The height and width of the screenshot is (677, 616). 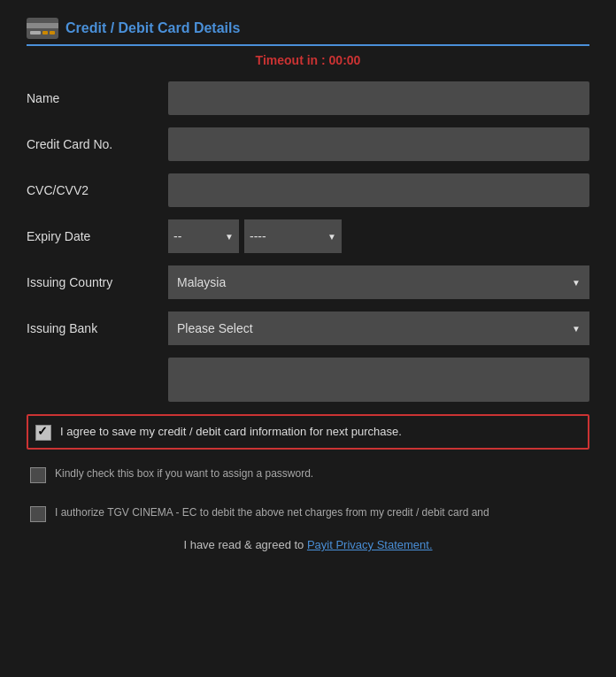 What do you see at coordinates (308, 474) in the screenshot?
I see `password-row: Kindly check this box if you want to ass…` at bounding box center [308, 474].